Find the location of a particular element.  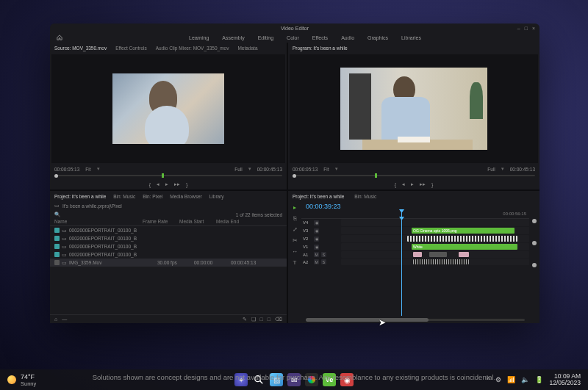

source-scrubber is located at coordinates (168, 176).